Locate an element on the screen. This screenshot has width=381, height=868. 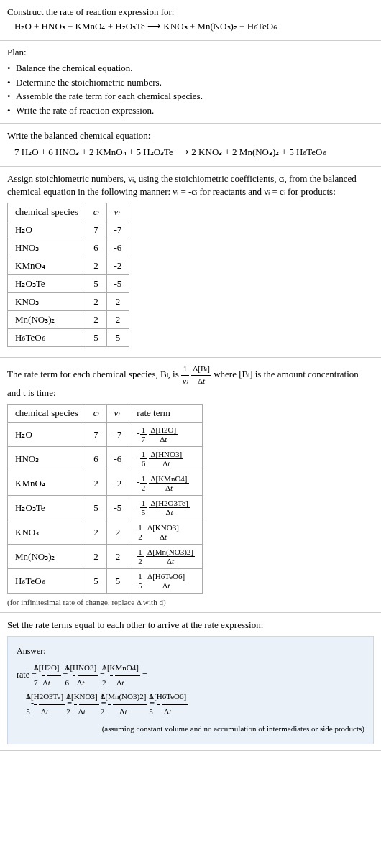
table-row: H₂O7-7-17 Δ[H2O]Δt is located at coordinates (105, 435).